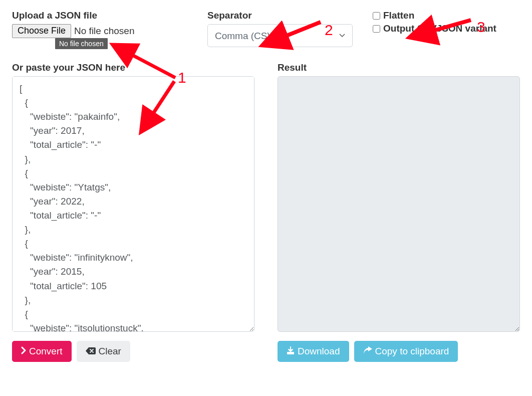 The image size is (532, 396). Describe the element at coordinates (406, 351) in the screenshot. I see `copy-button: Copy to clipboard` at that location.